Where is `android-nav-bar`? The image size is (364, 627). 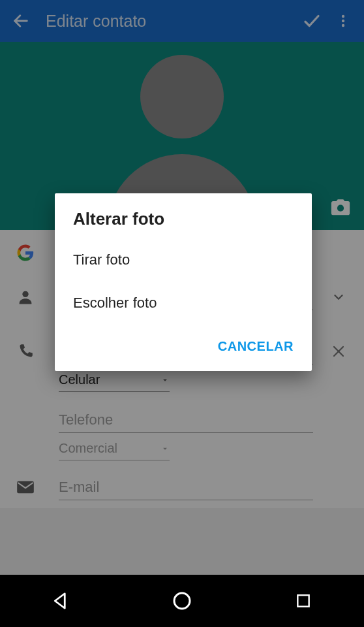
android-nav-bar is located at coordinates (182, 601).